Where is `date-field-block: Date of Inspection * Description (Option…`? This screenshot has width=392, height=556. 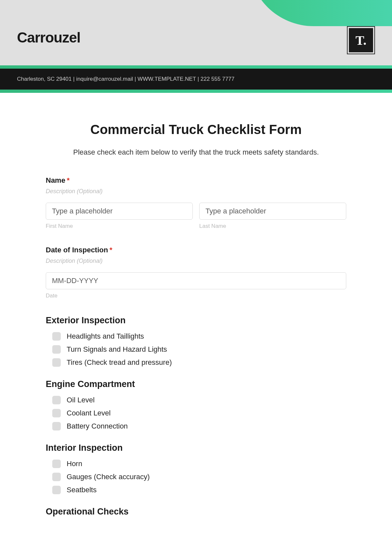 date-field-block: Date of Inspection * Description (Option… is located at coordinates (196, 273).